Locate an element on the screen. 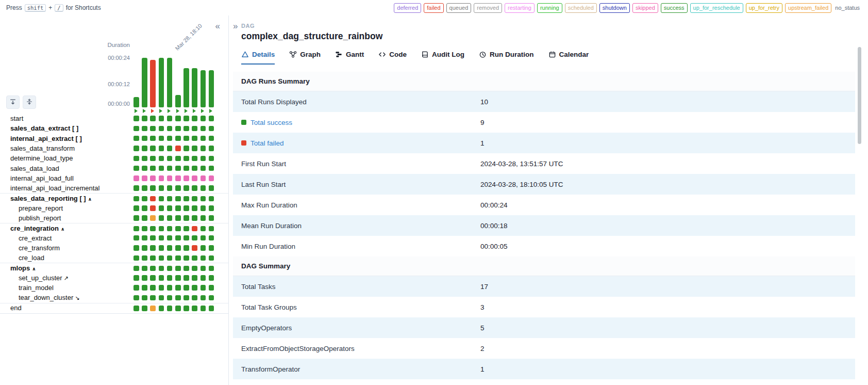 This screenshot has width=868, height=385. row-total-success: Total success is located at coordinates (361, 123).